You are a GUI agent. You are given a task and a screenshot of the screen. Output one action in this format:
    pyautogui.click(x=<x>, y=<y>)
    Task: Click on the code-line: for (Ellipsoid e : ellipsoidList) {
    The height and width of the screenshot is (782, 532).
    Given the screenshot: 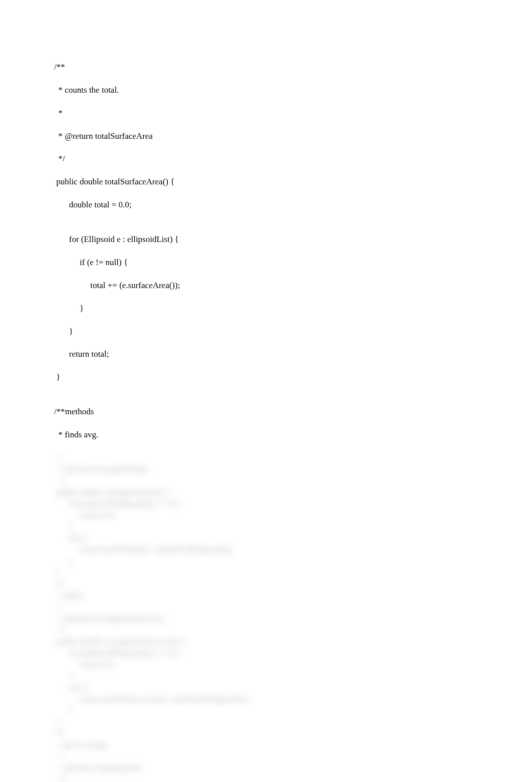 What is the action you would take?
    pyautogui.click(x=293, y=239)
    